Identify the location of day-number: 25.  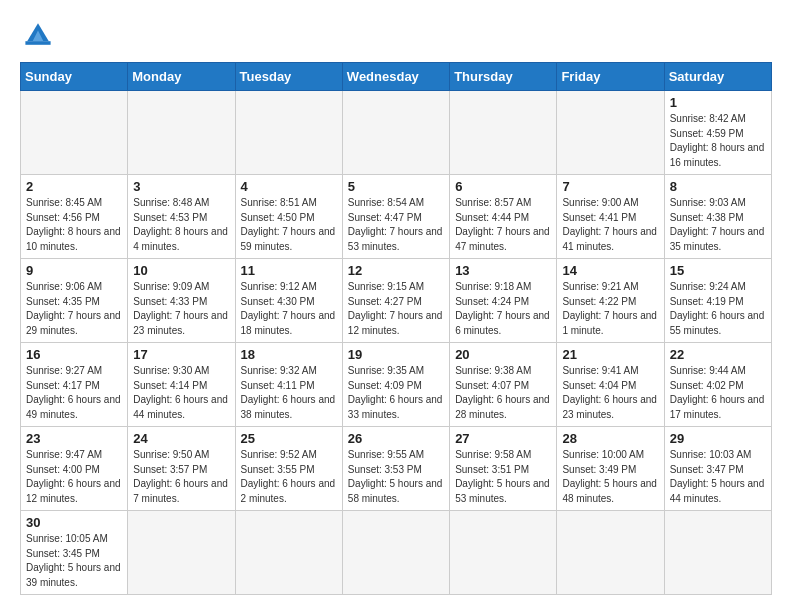
(289, 438).